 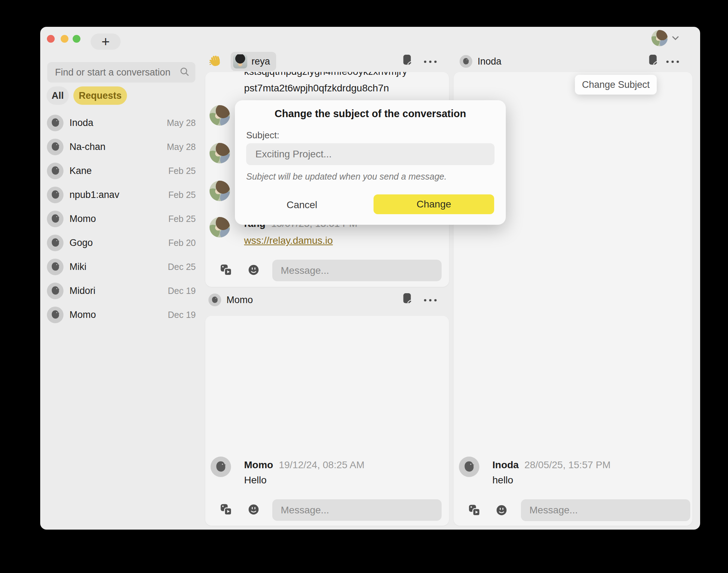 What do you see at coordinates (65, 39) in the screenshot?
I see `minimize-window-button` at bounding box center [65, 39].